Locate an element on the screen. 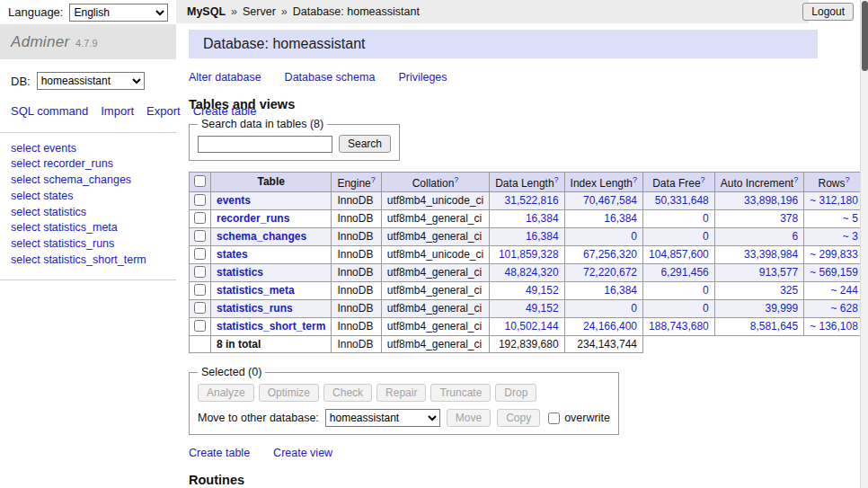 The height and width of the screenshot is (488, 868). copy-button: Copy is located at coordinates (518, 418).